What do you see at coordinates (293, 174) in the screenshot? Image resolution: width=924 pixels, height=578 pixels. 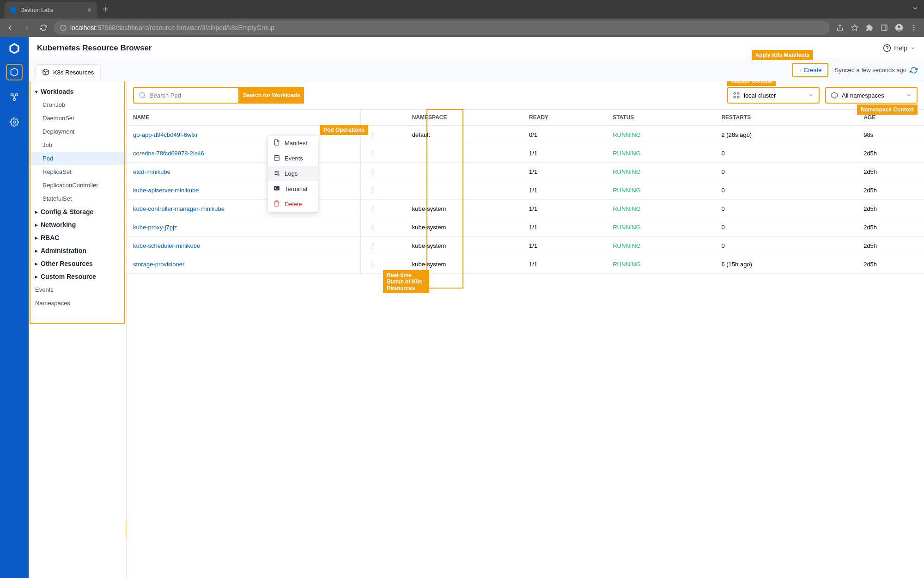 I see `row-actions-menu: ManifestEventsLogsTerminalDelete` at bounding box center [293, 174].